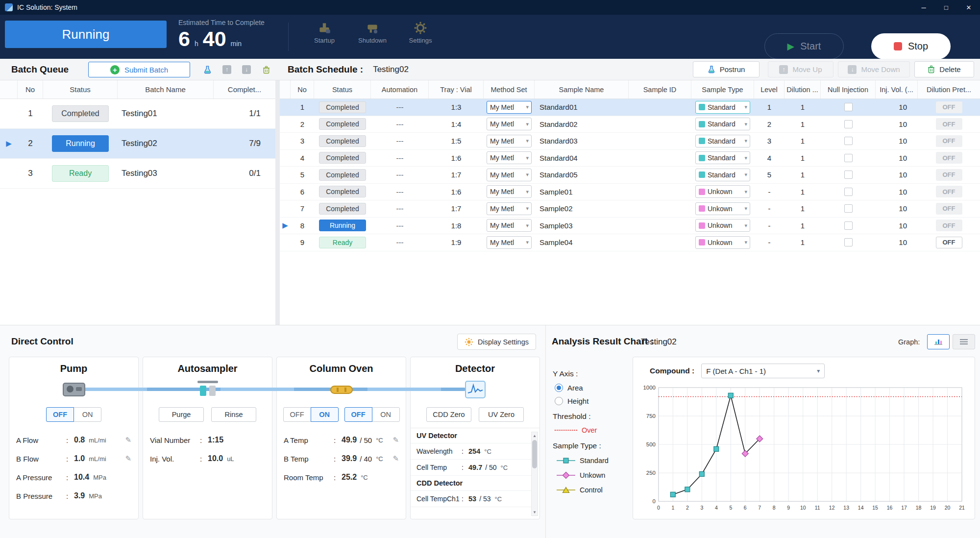  Describe the element at coordinates (924, 7) in the screenshot. I see `minimize-button: ─` at that location.